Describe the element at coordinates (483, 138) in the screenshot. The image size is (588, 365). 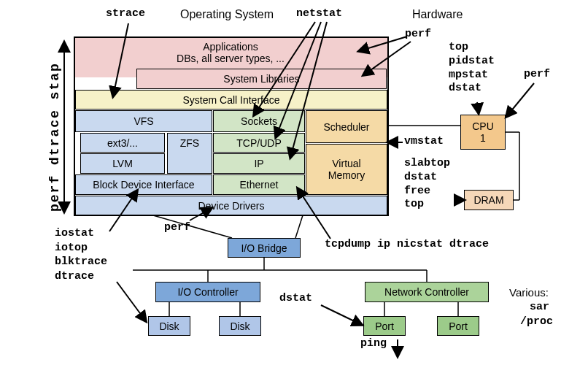
I see `cpu-num: 1` at that location.